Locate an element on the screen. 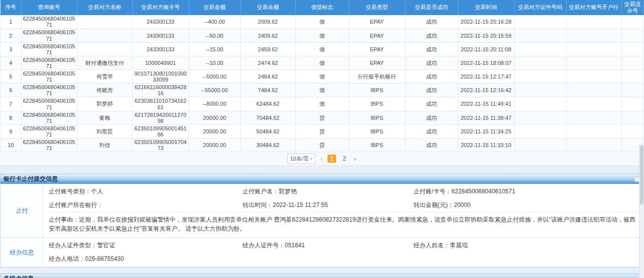 The width and height of the screenshot is (644, 278). chevron-down-icon: ▾ is located at coordinates (311, 159).